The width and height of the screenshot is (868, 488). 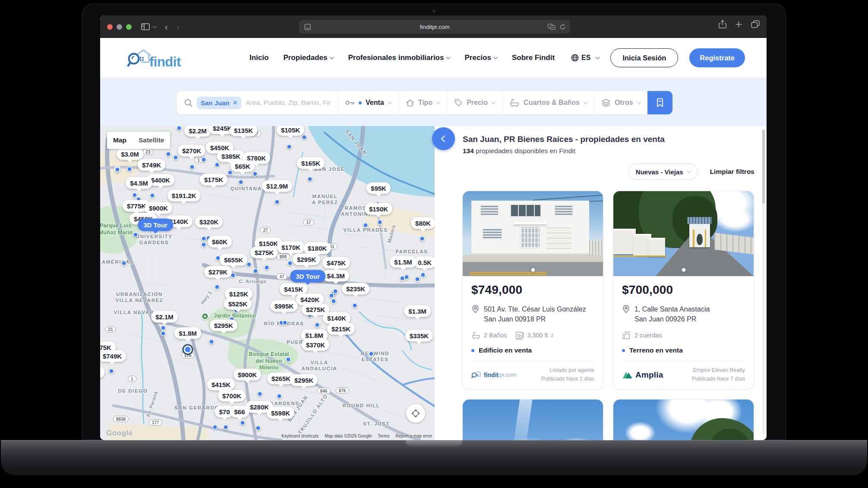 What do you see at coordinates (414, 436) in the screenshot?
I see `report-error-link: Report a map error` at bounding box center [414, 436].